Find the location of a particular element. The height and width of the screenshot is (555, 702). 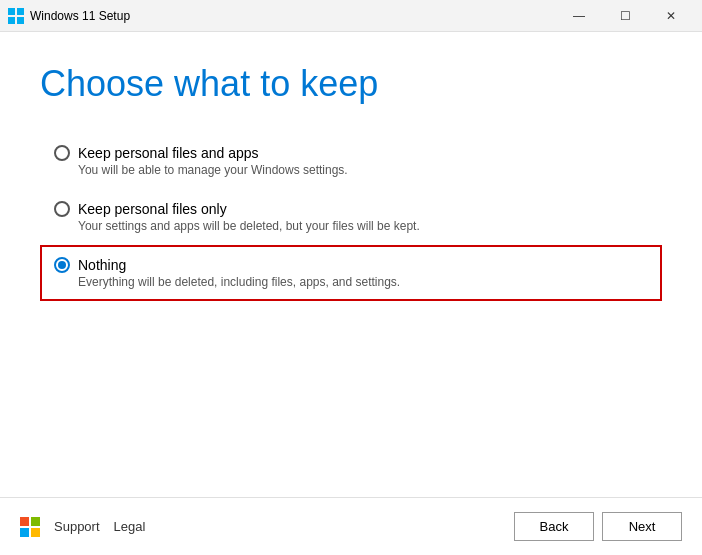

back-button: Back is located at coordinates (554, 526).